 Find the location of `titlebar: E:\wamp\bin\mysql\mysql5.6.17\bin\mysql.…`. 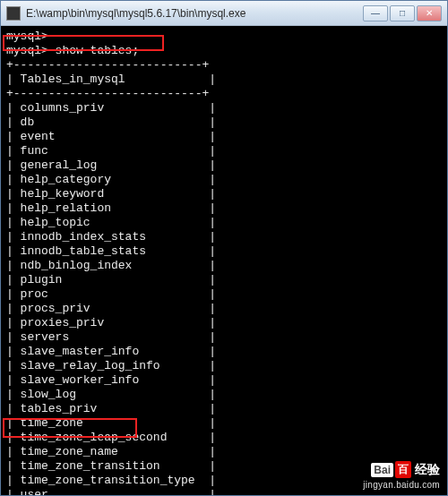

titlebar: E:\wamp\bin\mysql\mysql5.6.17\bin\mysql.… is located at coordinates (224, 13).